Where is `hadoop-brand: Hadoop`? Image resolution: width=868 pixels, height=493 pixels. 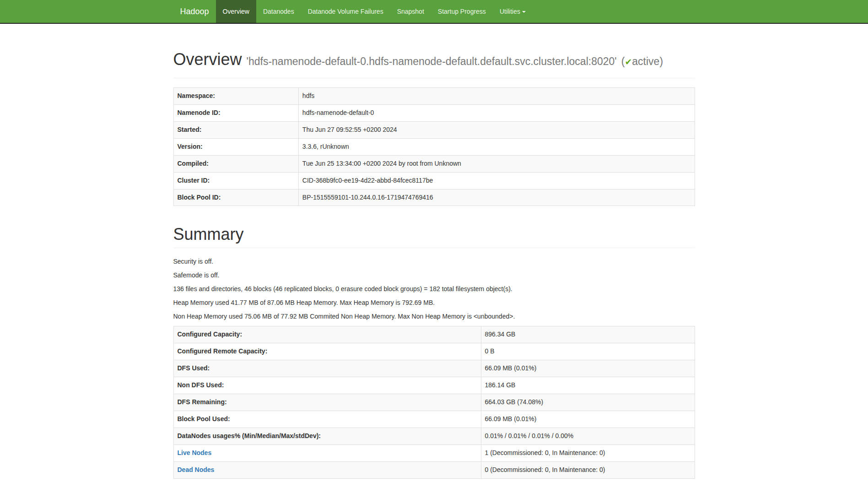
hadoop-brand: Hadoop is located at coordinates (195, 11).